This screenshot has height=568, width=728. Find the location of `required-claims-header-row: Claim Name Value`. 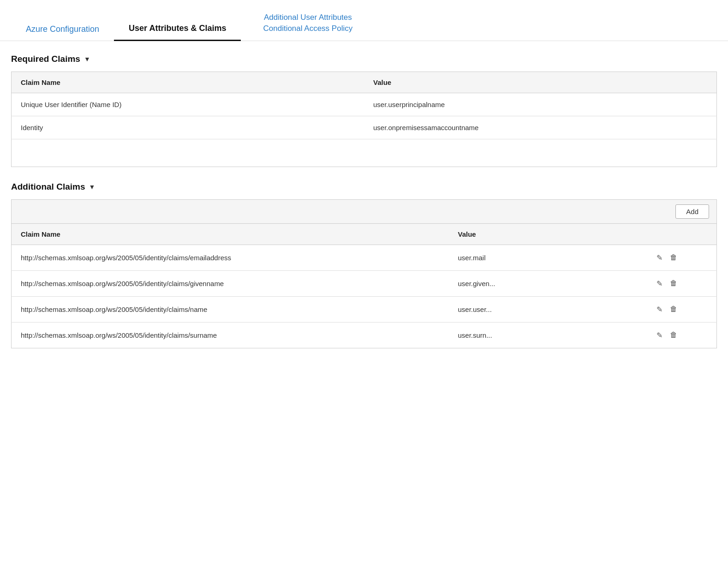

required-claims-header-row: Claim Name Value is located at coordinates (364, 82).